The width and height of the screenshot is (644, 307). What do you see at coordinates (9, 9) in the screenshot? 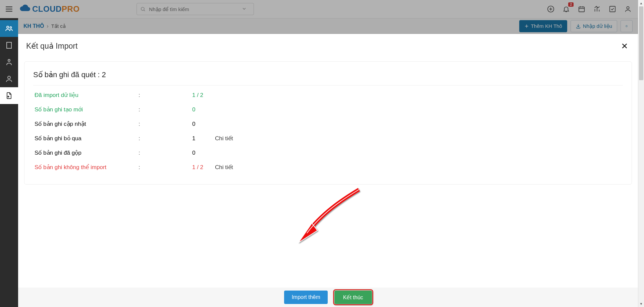
I see `hamburger-menu-button` at bounding box center [9, 9].